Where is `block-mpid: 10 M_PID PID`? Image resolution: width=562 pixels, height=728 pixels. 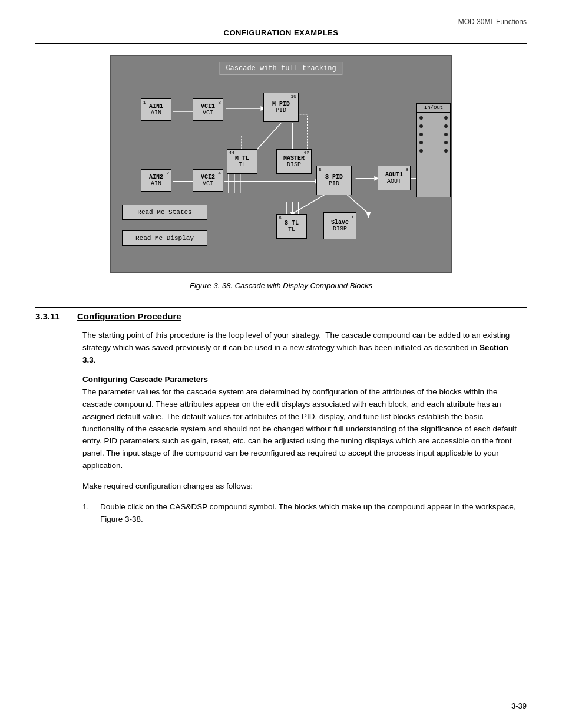 block-mpid: 10 M_PID PID is located at coordinates (281, 107).